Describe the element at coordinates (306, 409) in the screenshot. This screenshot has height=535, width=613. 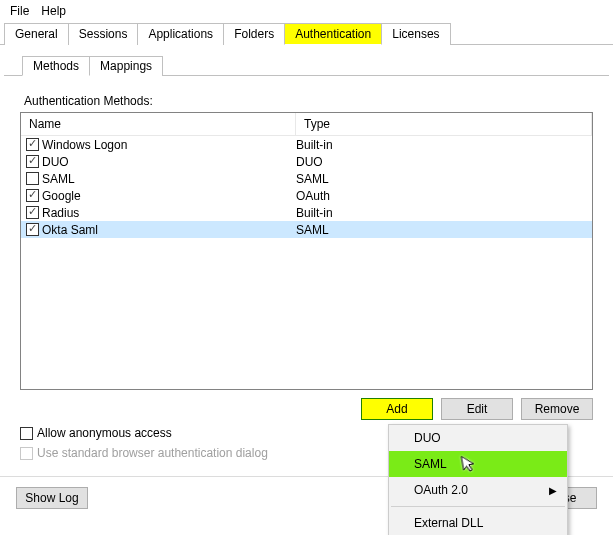
I see `list-button-row: Add Edit Remove` at that location.